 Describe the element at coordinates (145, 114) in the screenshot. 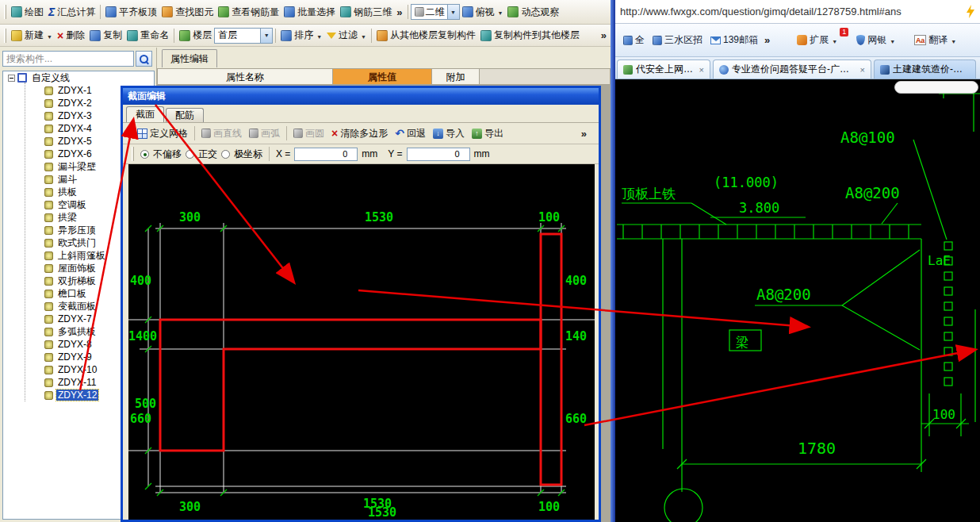

I see `tab-section: 截面` at that location.